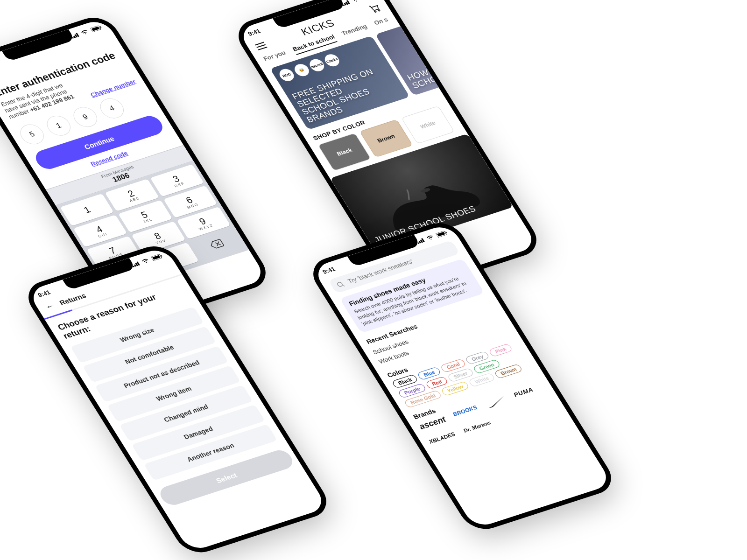 The width and height of the screenshot is (747, 560). What do you see at coordinates (374, 8) in the screenshot?
I see `cart-icon` at bounding box center [374, 8].